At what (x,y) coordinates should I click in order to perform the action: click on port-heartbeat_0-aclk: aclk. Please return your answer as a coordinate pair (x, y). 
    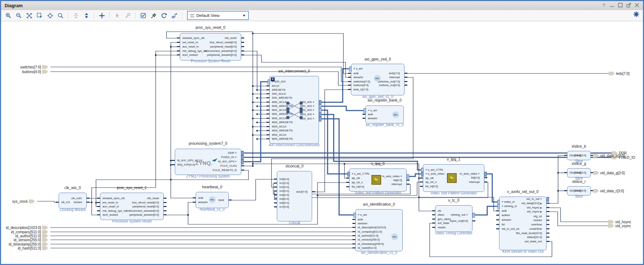
    Looking at the image, I should click on (201, 198).